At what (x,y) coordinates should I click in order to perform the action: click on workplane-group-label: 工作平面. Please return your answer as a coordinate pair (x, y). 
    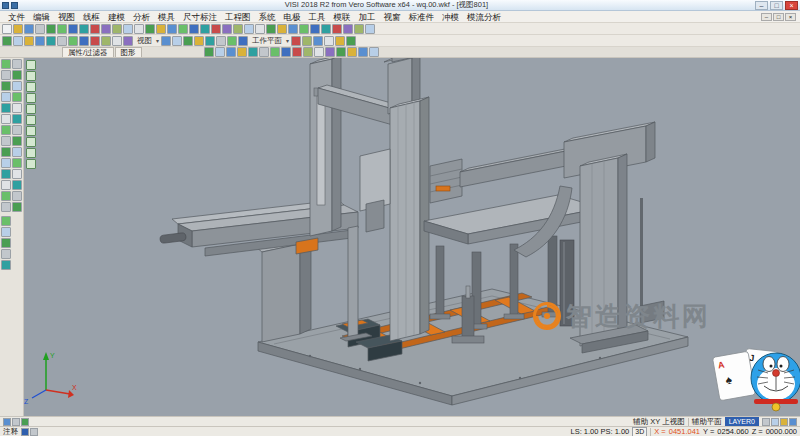
    Looking at the image, I should click on (267, 41).